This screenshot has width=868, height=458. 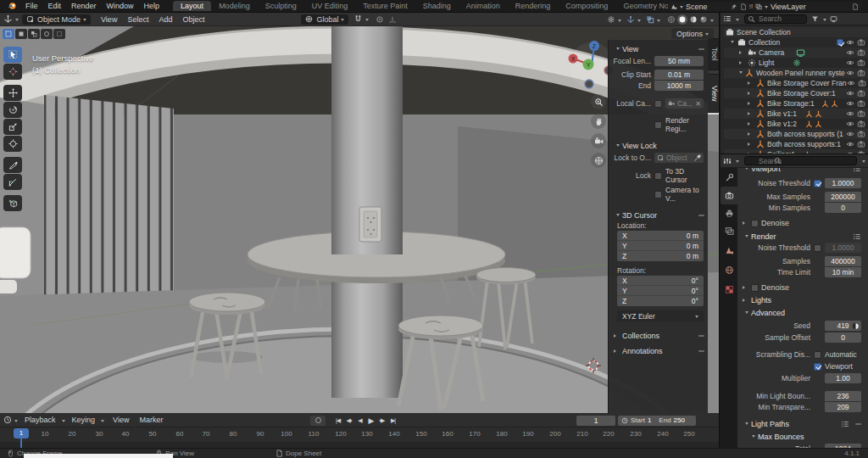 What do you see at coordinates (108, 20) in the screenshot?
I see `viewport-menu-view: View` at bounding box center [108, 20].